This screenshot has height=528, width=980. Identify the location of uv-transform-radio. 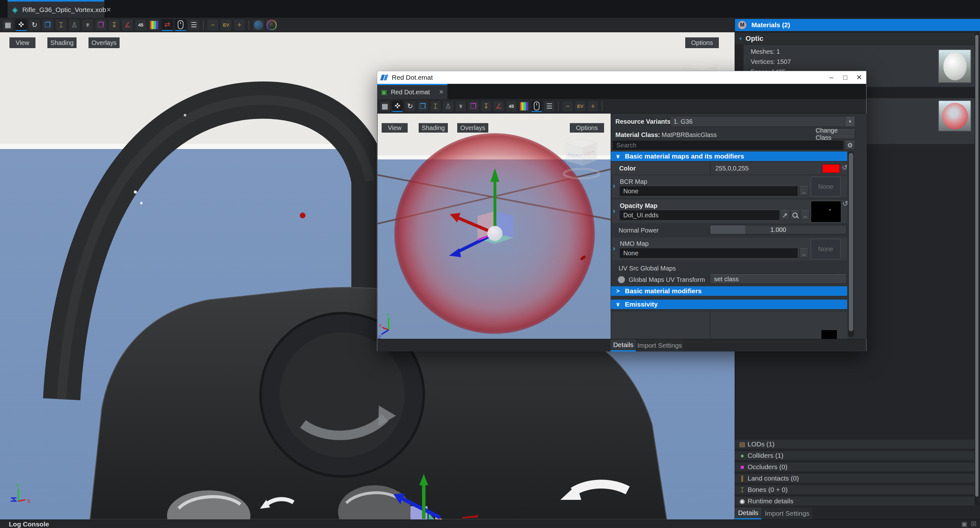
(622, 279).